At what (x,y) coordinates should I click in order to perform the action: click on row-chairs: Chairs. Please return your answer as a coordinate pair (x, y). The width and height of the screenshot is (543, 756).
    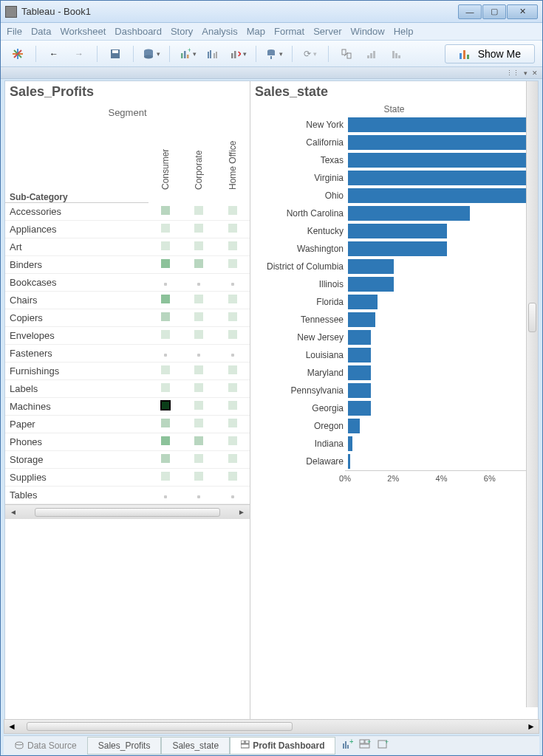
    Looking at the image, I should click on (77, 300).